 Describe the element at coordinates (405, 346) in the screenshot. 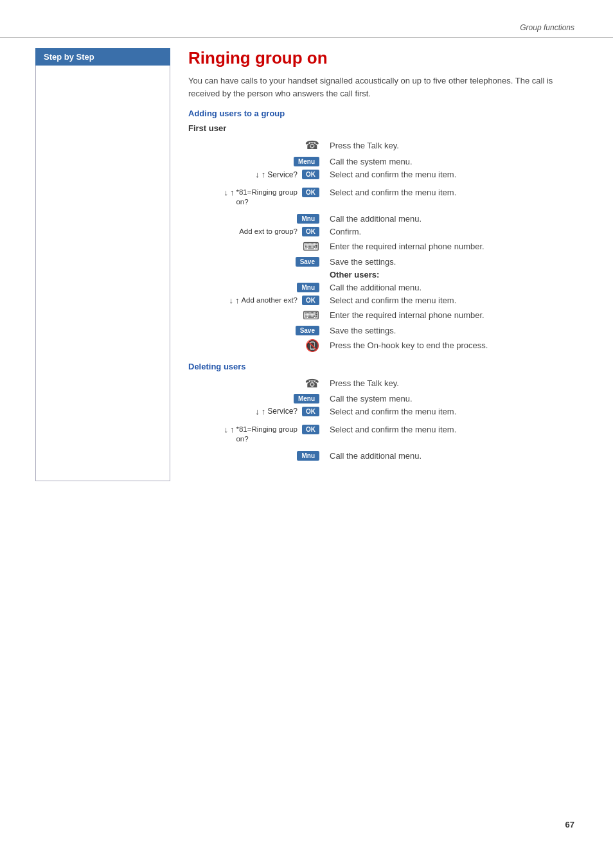

I see `step-desc-onhook: Press the On-hook key to end the process…` at that location.